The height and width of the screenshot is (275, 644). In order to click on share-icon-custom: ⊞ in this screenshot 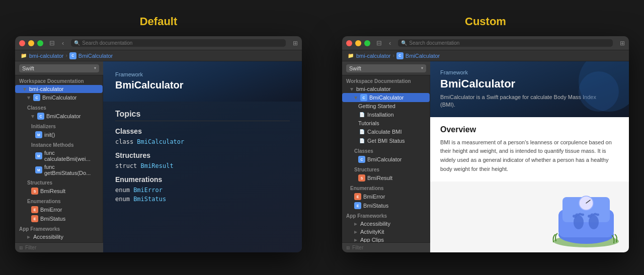, I will do `click(622, 43)`.